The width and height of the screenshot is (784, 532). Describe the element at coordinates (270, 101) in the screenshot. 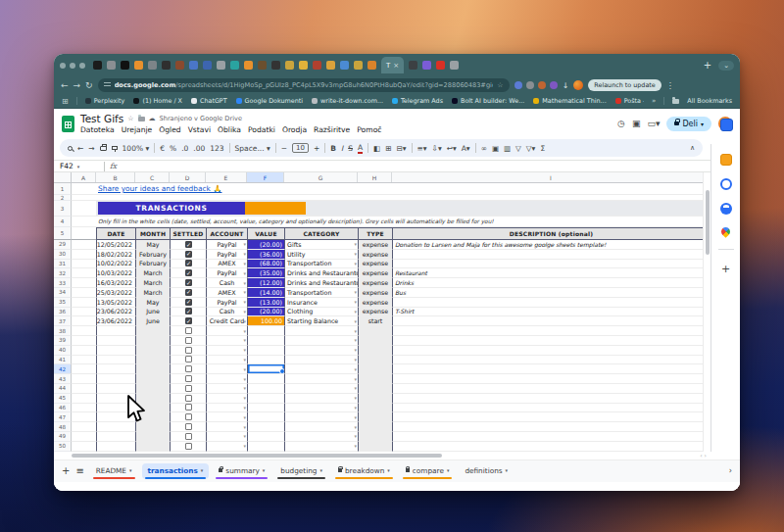

I see `bookmark-item: Google Dokumenti` at that location.